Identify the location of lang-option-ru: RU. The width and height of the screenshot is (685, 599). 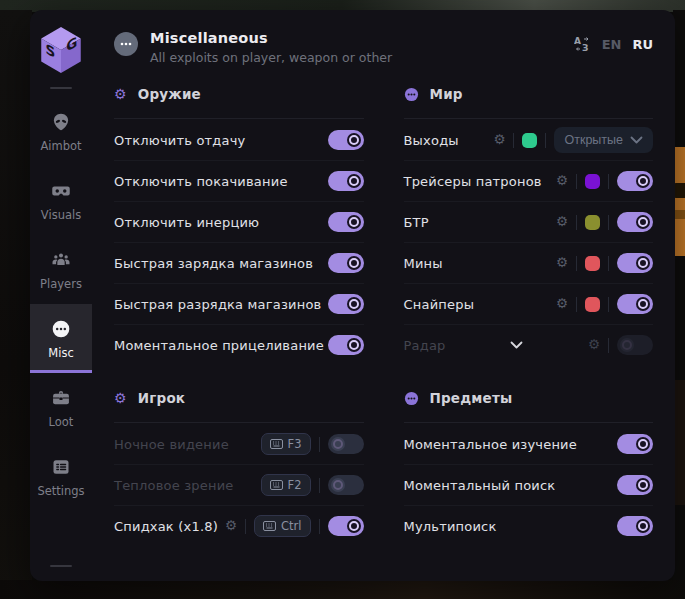
(642, 44).